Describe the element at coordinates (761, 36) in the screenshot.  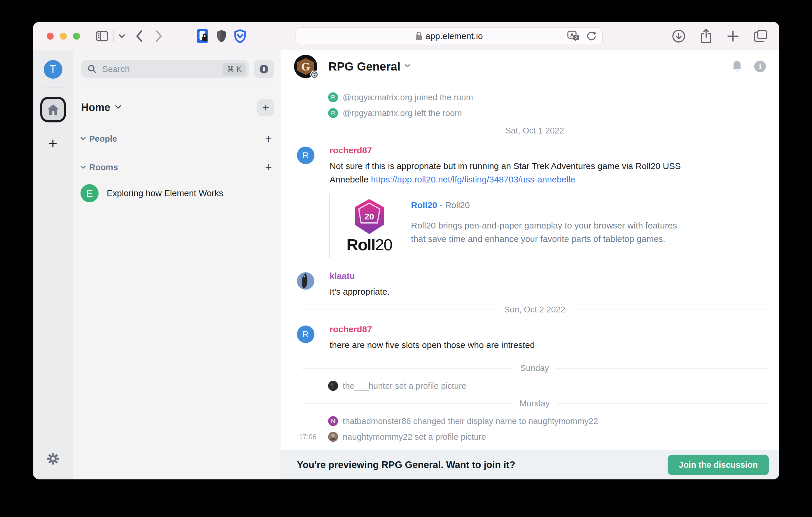
I see `tabs-icon` at that location.